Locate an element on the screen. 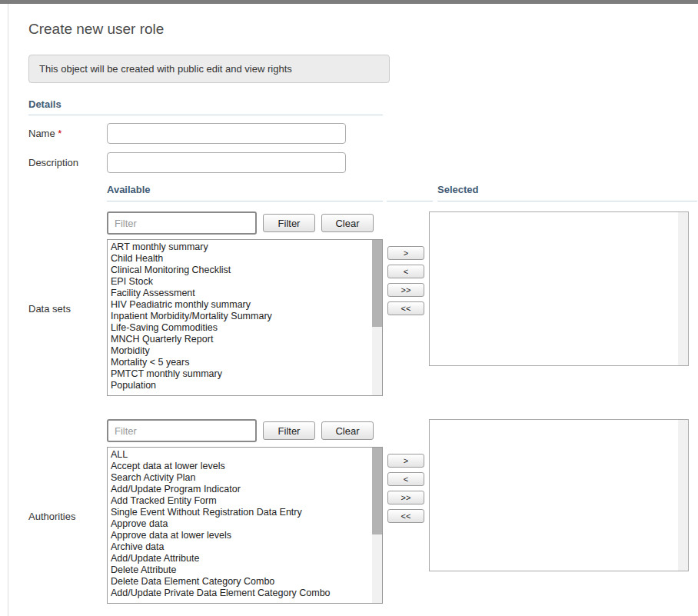 This screenshot has width=698, height=616. page-title: Create new user role is located at coordinates (363, 29).